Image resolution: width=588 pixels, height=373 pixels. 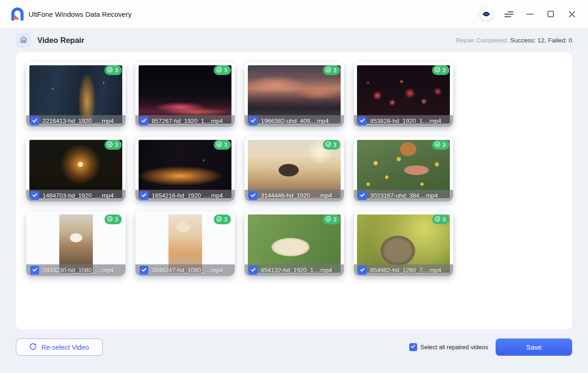 I want to click on page-header: Video Repair Repair Completed: Success: …, so click(x=294, y=40).